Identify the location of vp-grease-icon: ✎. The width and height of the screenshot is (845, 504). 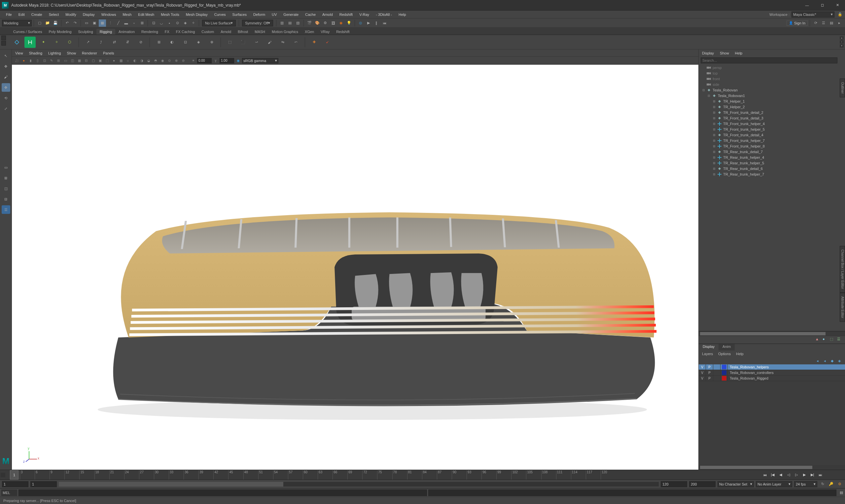
(52, 61).